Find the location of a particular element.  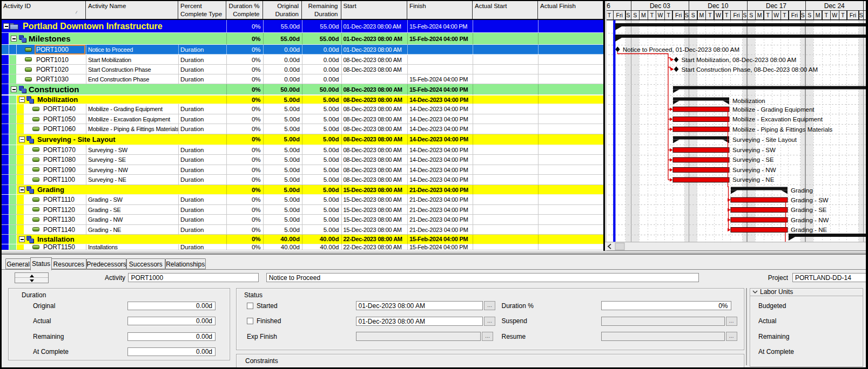

svg-text:Notice to Proceed, 01-Dec-2023: Notice to Proceed, 01-Dec-2023 08:00 AM is located at coordinates (681, 50).